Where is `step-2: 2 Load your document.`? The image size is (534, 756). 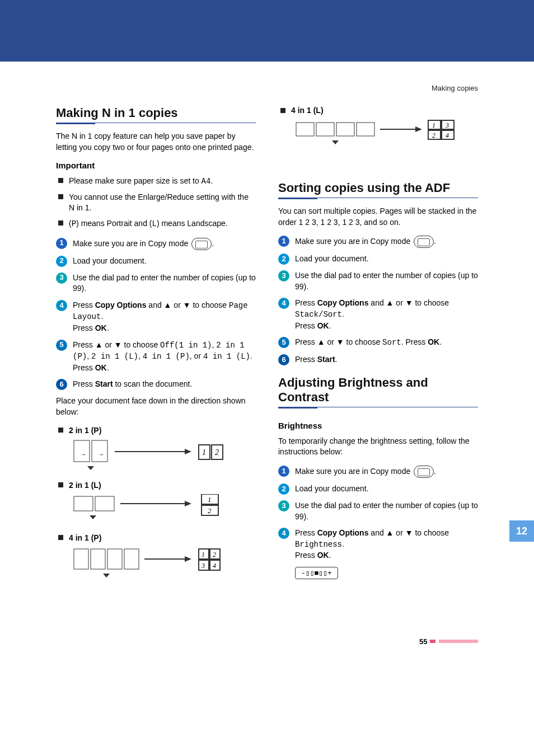 step-2: 2 Load your document. is located at coordinates (156, 261).